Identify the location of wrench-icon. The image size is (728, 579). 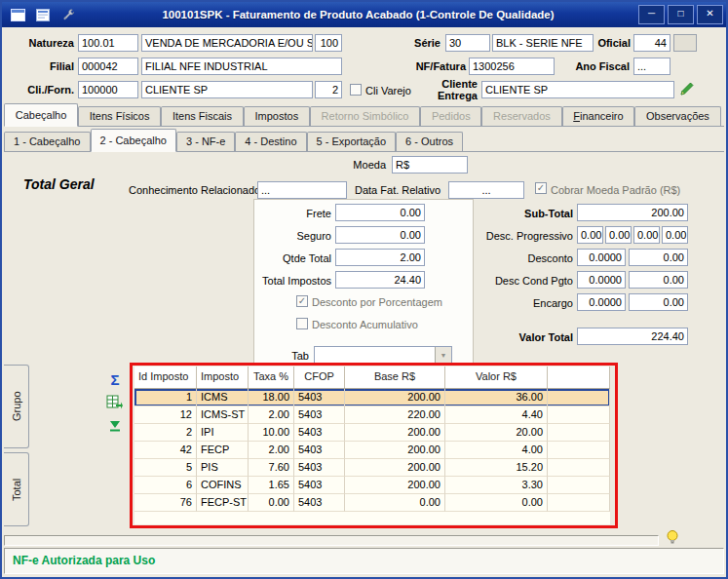
(68, 15).